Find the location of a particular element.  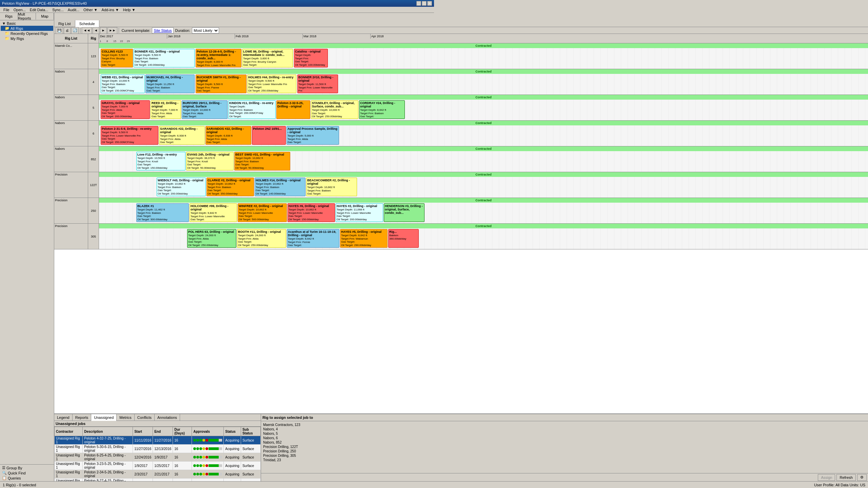

close-button: × is located at coordinates (430, 3).